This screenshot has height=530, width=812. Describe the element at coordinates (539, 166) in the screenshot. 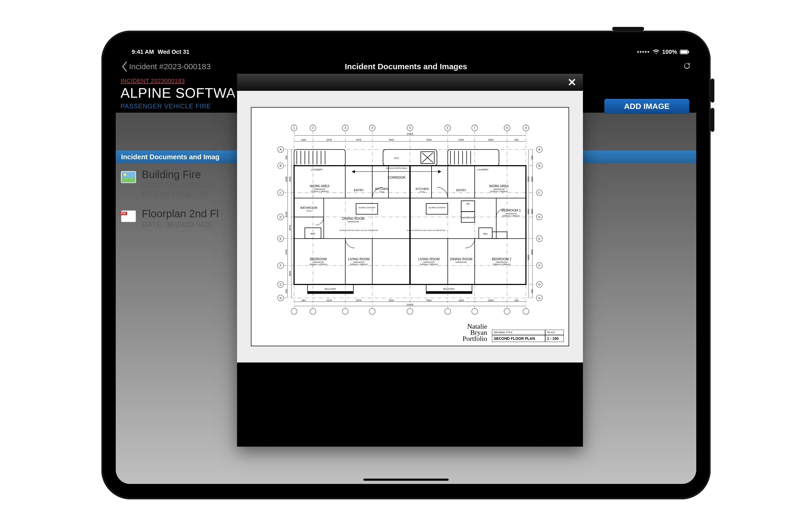

I see `svg-text: B` at that location.